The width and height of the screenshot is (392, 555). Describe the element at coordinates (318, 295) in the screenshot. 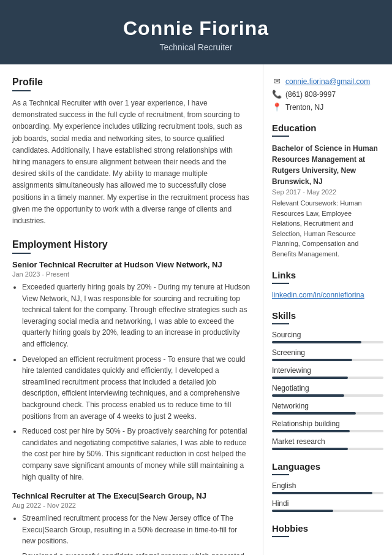

I see `linkedin-link: linkedin.com/in/conniefiorina` at that location.